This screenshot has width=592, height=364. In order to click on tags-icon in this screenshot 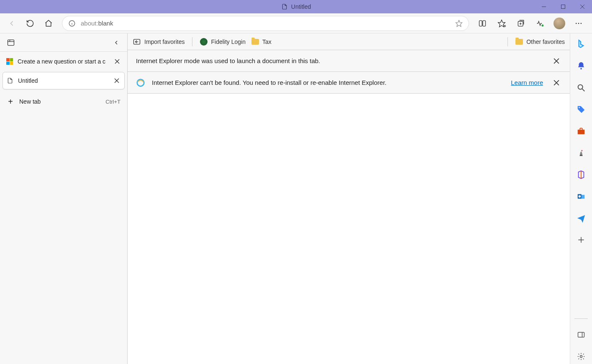, I will do `click(581, 109)`.